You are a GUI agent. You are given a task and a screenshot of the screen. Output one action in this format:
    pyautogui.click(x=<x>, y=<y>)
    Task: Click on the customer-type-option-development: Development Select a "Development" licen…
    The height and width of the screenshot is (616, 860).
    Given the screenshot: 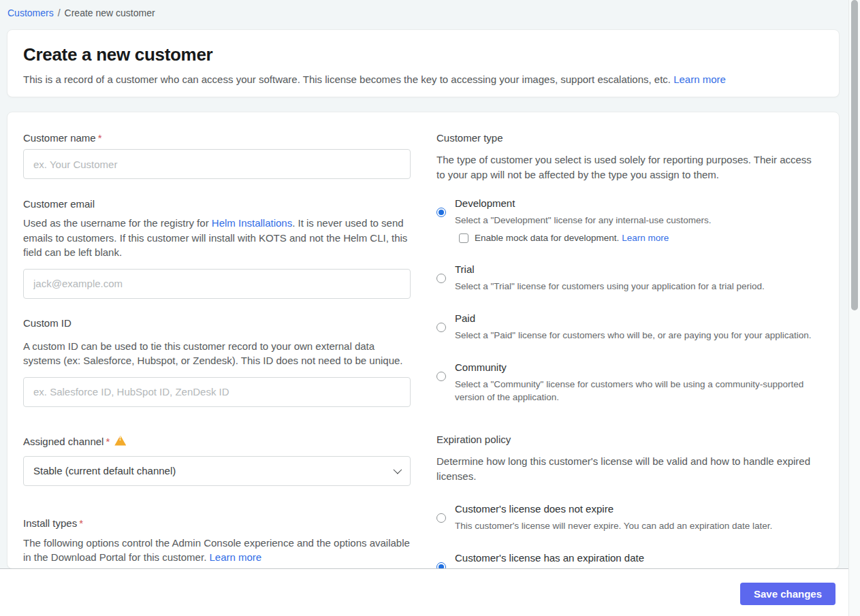 What is the action you would take?
    pyautogui.click(x=625, y=219)
    